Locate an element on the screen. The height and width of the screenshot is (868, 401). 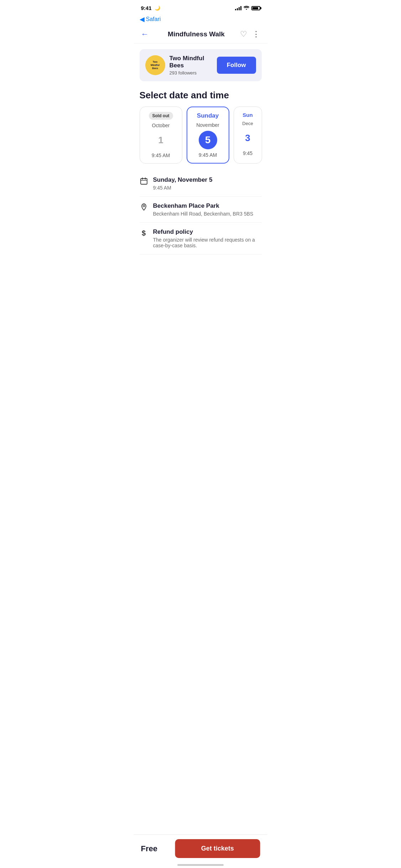
event-details: Sunday, November 5 9:45 AM Beckenham Pla… is located at coordinates (201, 209).